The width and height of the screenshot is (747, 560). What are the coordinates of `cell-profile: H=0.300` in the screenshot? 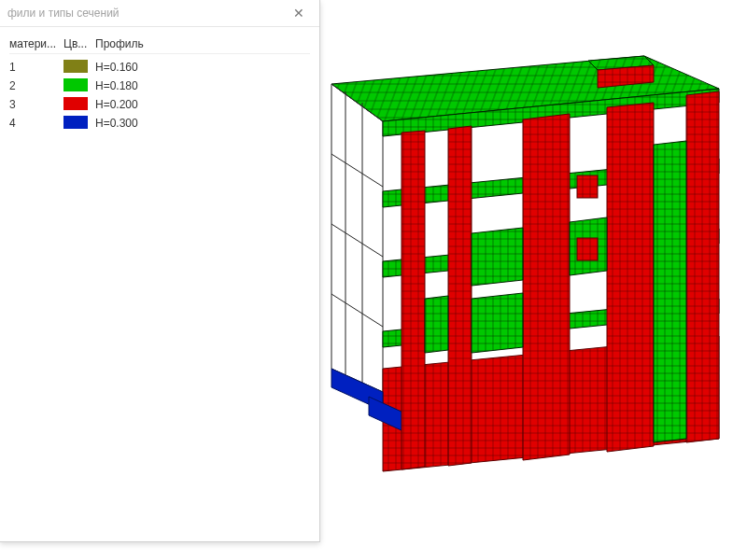 It's located at (203, 123).